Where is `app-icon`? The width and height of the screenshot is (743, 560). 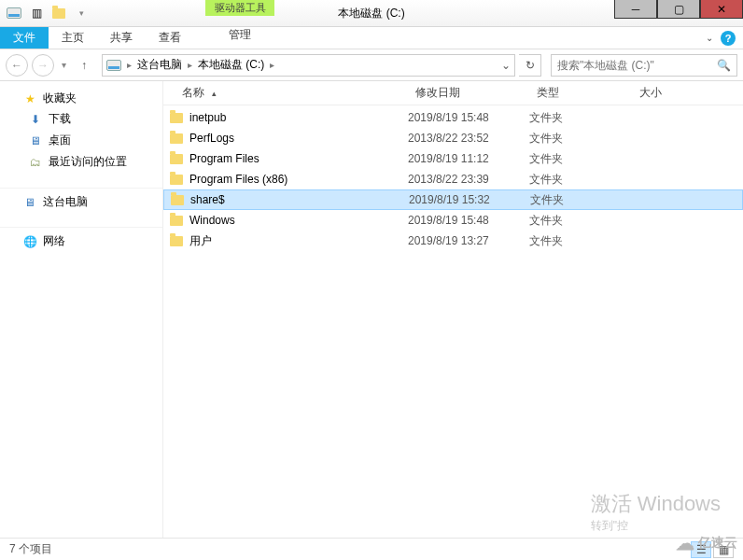 app-icon is located at coordinates (14, 13).